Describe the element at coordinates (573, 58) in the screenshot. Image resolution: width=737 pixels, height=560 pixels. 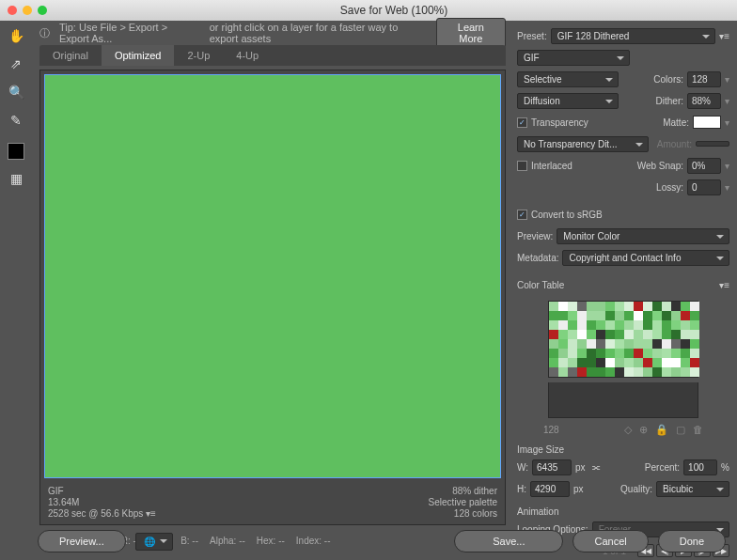
I see `format-select: GIF` at that location.